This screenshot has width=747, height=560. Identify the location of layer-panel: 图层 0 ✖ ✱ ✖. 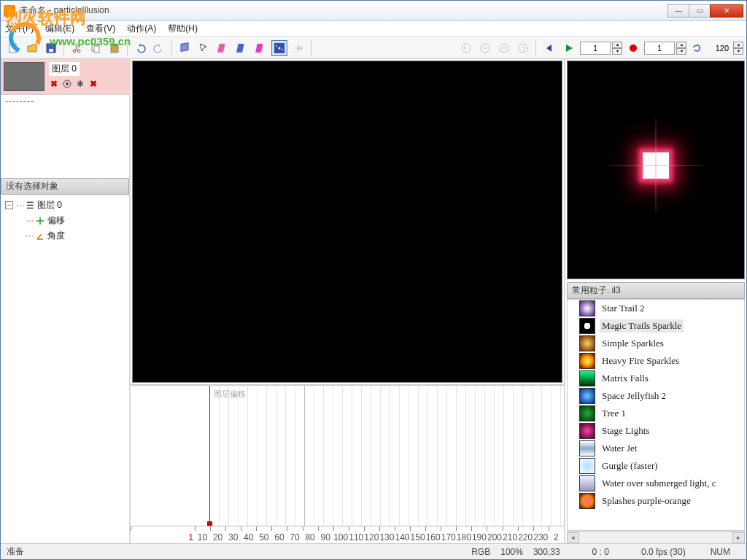
(65, 77).